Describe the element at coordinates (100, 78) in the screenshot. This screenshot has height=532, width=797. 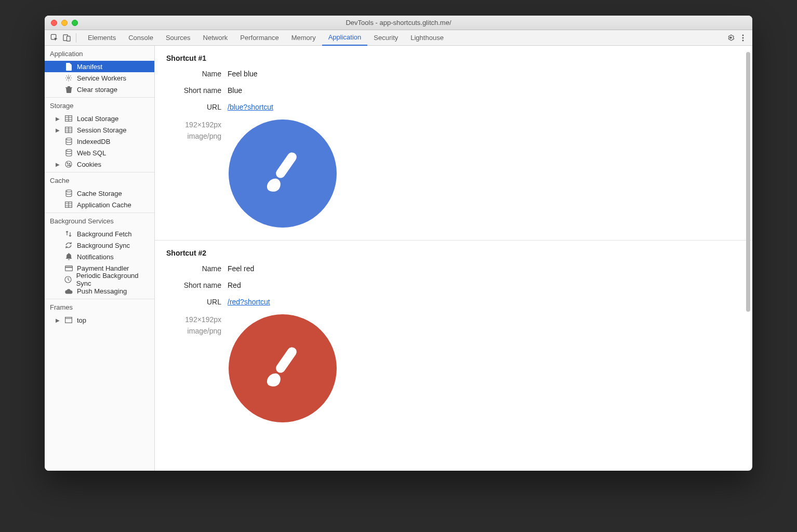
I see `sidebar-item-service-workers: ▶ Service Workers` at that location.